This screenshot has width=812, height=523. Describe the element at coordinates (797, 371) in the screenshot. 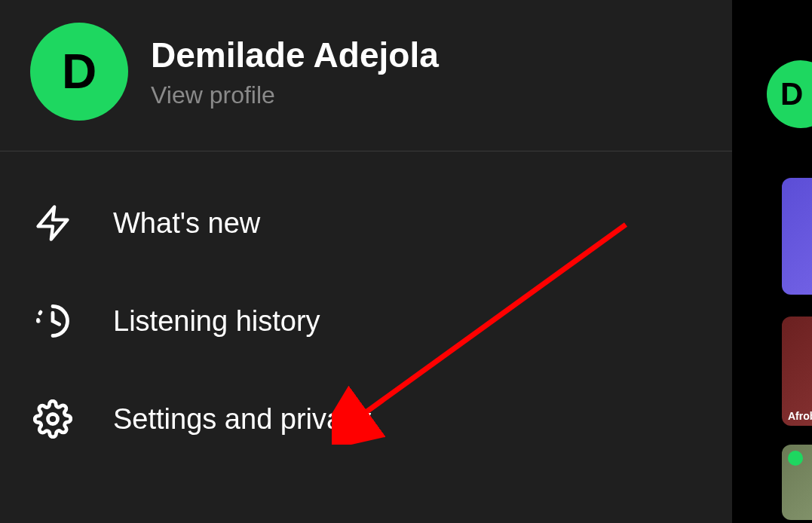

I see `album-tile: Afrobe` at that location.